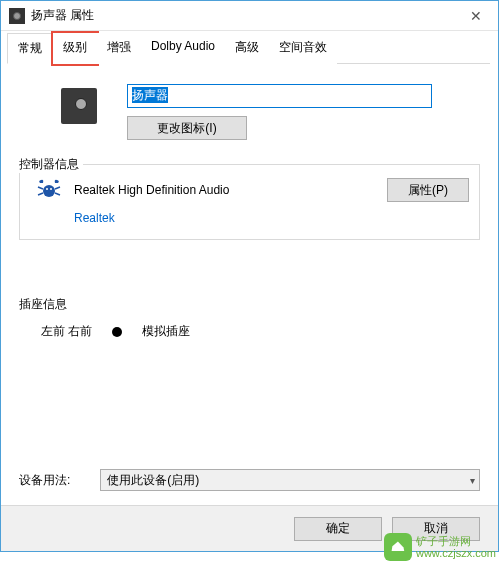  I want to click on jack-row: 左前 右前 模拟插座, so click(260, 332).